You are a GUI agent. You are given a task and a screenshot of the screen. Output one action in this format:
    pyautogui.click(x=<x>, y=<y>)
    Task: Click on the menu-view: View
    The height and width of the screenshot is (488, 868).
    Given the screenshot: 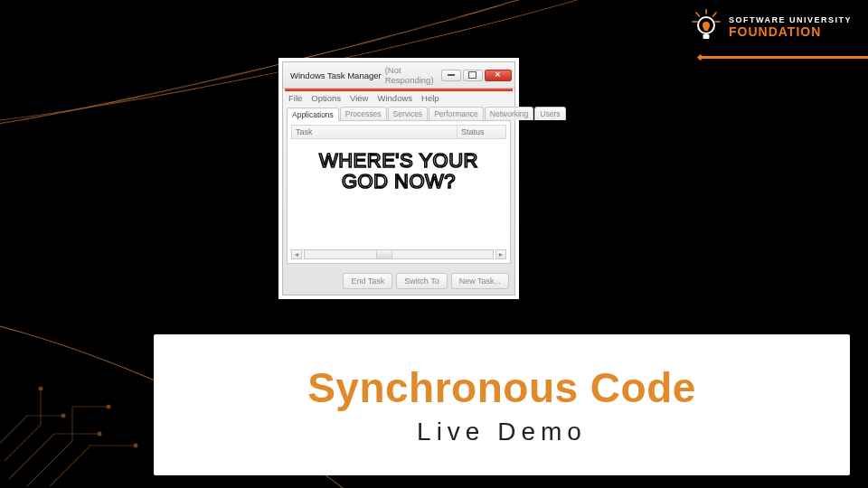 What is the action you would take?
    pyautogui.click(x=359, y=98)
    